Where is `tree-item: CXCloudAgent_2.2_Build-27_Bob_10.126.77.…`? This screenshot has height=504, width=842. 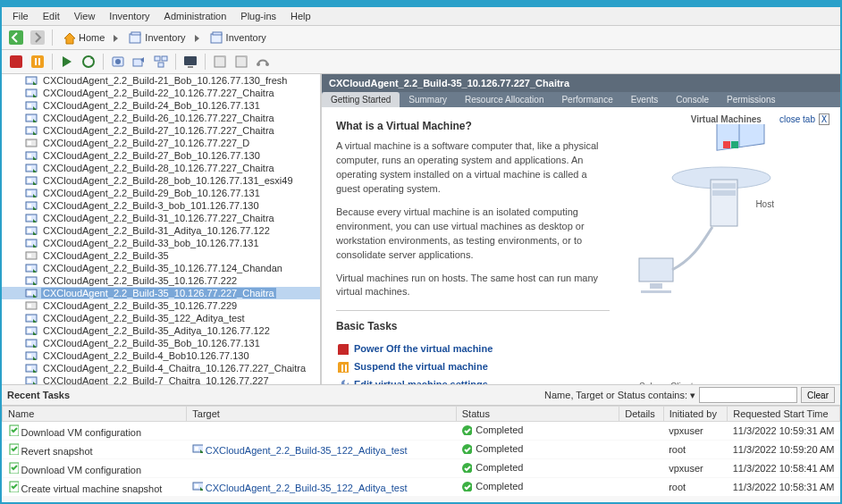 tree-item: CXCloudAgent_2.2_Build-27_Bob_10.126.77.… is located at coordinates (161, 155).